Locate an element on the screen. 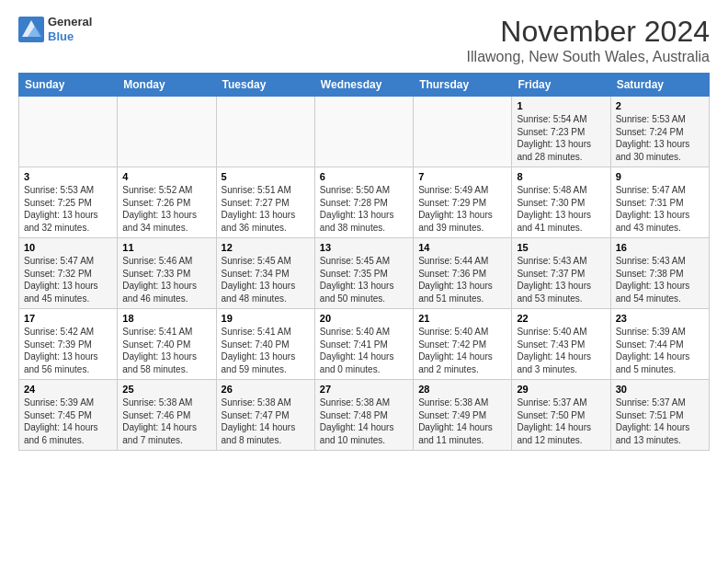 The height and width of the screenshot is (563, 728). logo-icon is located at coordinates (31, 29).